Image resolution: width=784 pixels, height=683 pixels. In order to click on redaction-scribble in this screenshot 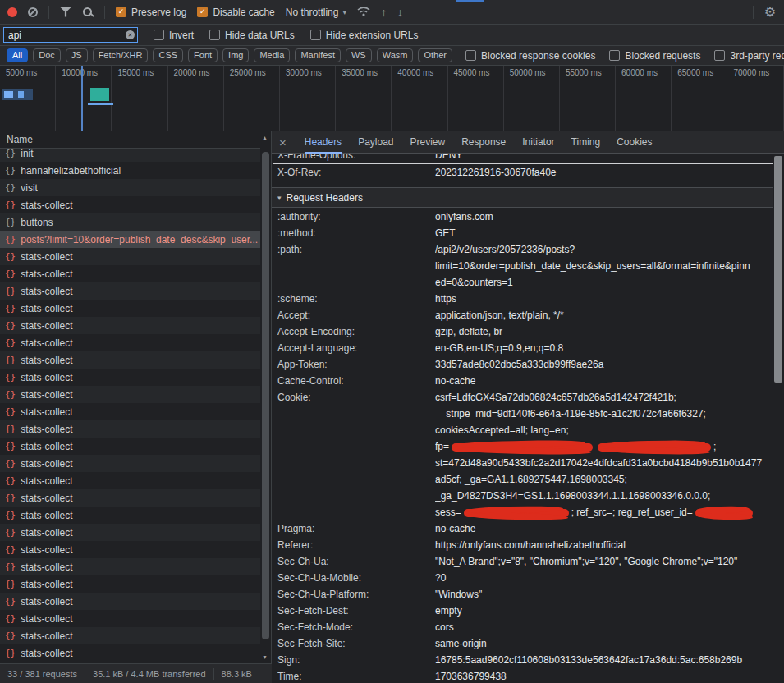, I will do `click(522, 447)`.